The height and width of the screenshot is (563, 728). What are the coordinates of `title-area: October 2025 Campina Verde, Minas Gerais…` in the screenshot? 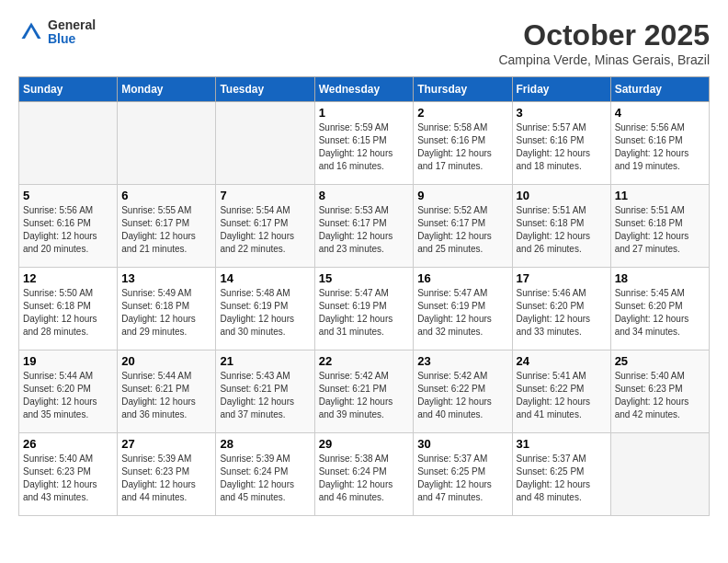 It's located at (604, 42).